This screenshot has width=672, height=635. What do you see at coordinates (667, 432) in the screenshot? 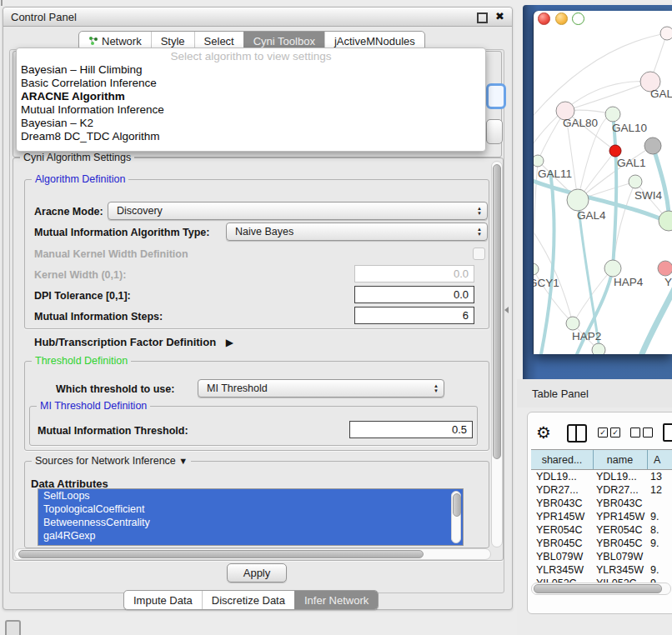
I see `document-icon` at bounding box center [667, 432].